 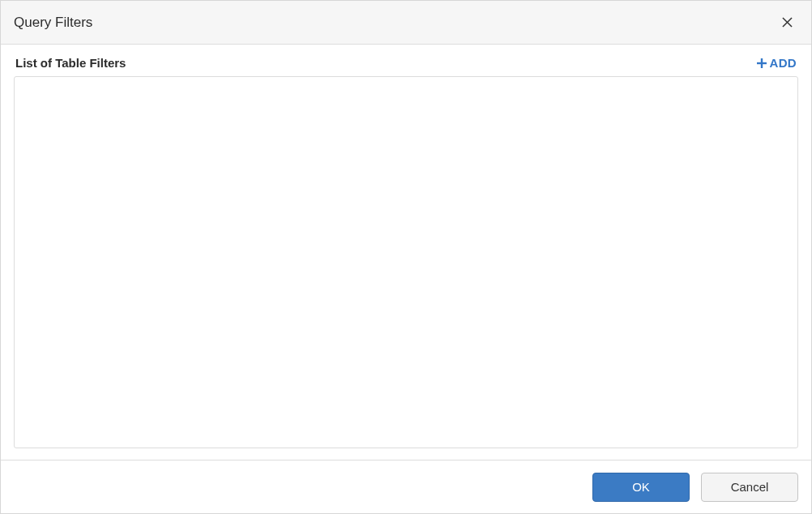 I want to click on add-button: ADD, so click(x=776, y=63).